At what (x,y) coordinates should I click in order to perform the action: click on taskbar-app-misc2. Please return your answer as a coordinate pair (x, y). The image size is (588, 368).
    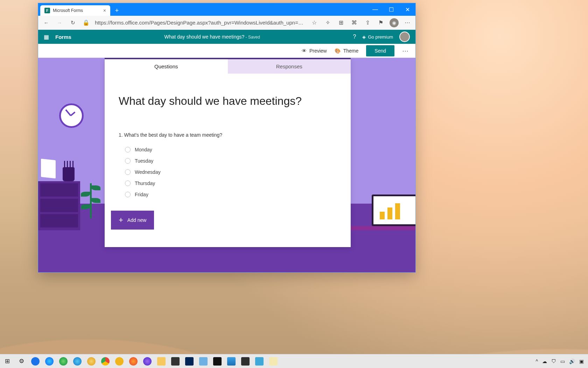
    Looking at the image, I should click on (259, 361).